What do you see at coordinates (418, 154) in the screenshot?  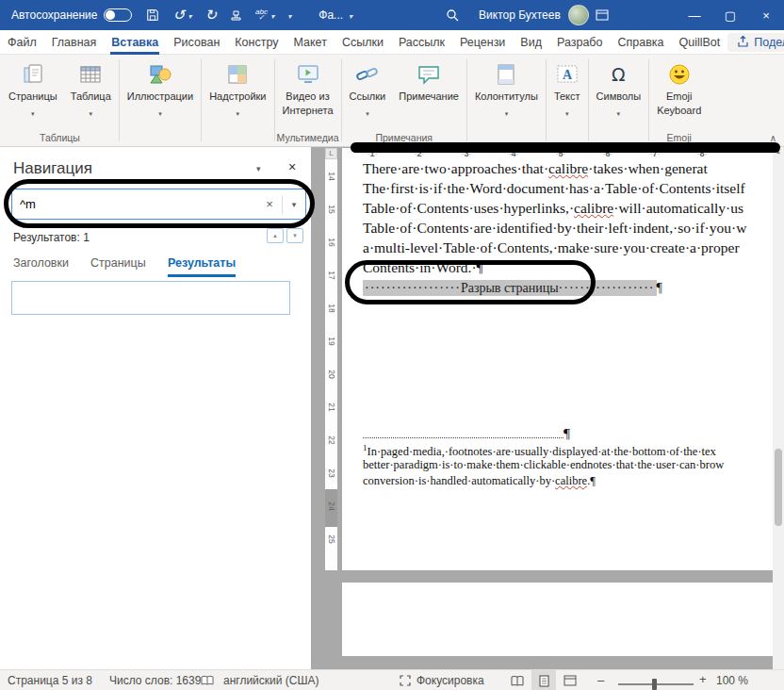 I see `ruler-number: 2` at bounding box center [418, 154].